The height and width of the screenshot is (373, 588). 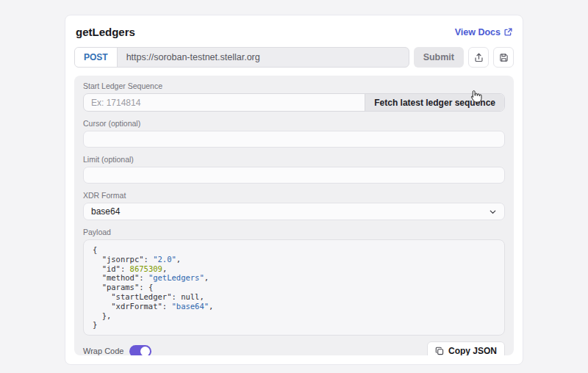 What do you see at coordinates (479, 57) in the screenshot?
I see `share-icon` at bounding box center [479, 57].